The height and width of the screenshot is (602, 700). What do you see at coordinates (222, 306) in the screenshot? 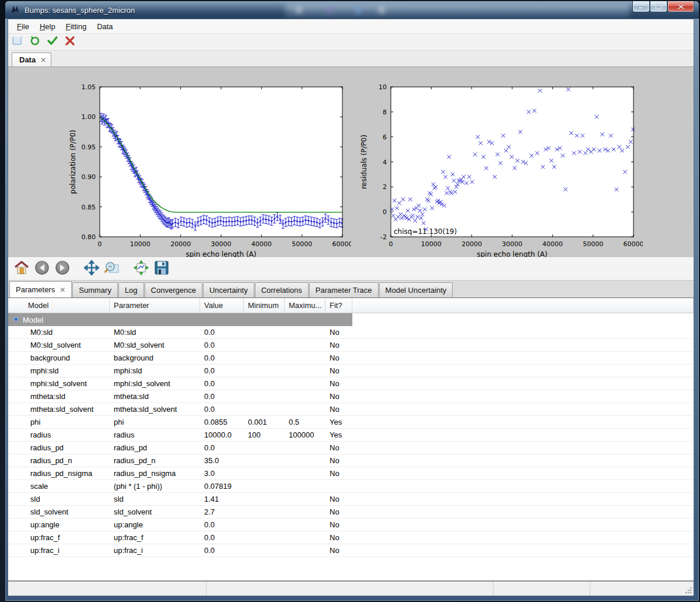
I see `column-header-2: Value` at bounding box center [222, 306].